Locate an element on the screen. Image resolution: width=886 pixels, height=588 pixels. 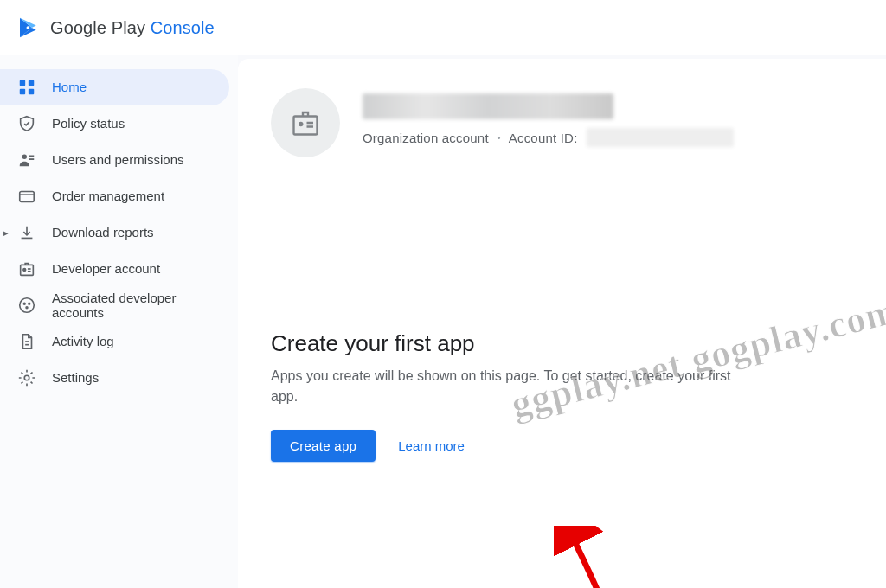
create-app-button: Create app is located at coordinates (324, 446).